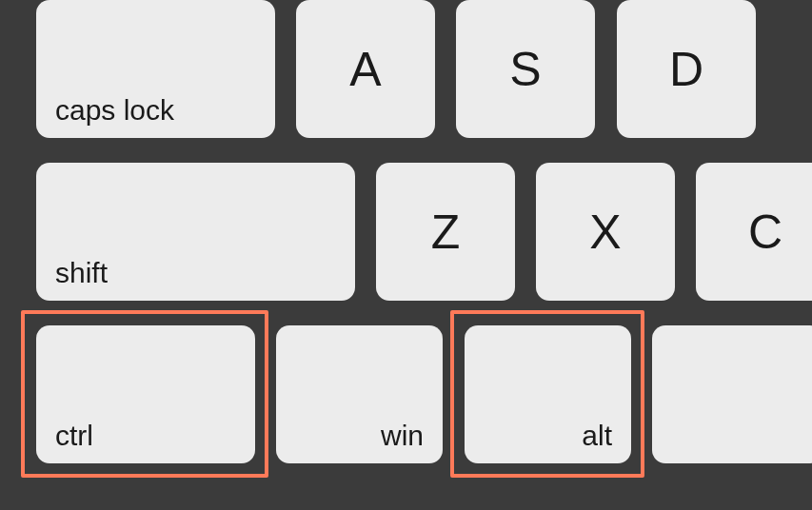 This screenshot has height=510, width=812. Describe the element at coordinates (366, 69) in the screenshot. I see `key-label-a: A` at that location.